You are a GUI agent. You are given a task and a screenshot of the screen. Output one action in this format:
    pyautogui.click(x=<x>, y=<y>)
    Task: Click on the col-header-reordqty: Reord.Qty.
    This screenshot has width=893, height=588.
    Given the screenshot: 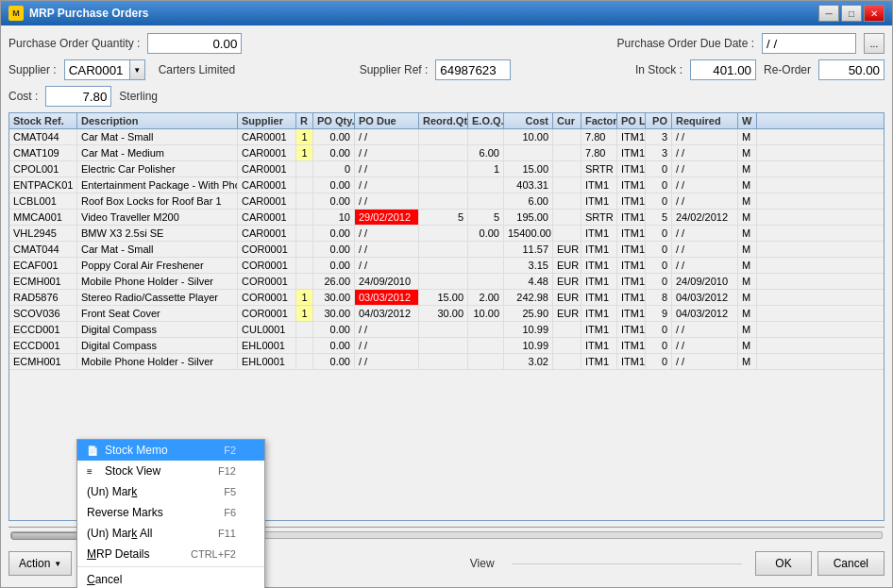 What is the action you would take?
    pyautogui.click(x=444, y=121)
    